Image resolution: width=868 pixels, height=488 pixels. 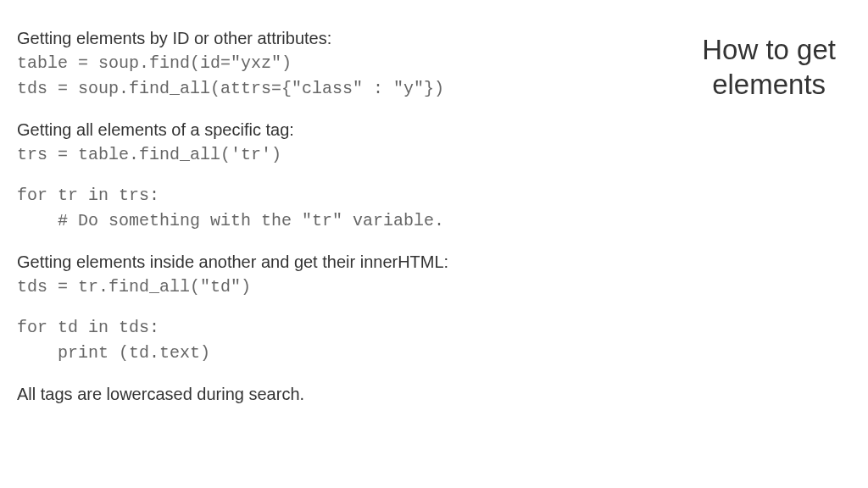 I want to click on section-2-heading: Getting all elements of a specific tag:, so click(x=288, y=130).